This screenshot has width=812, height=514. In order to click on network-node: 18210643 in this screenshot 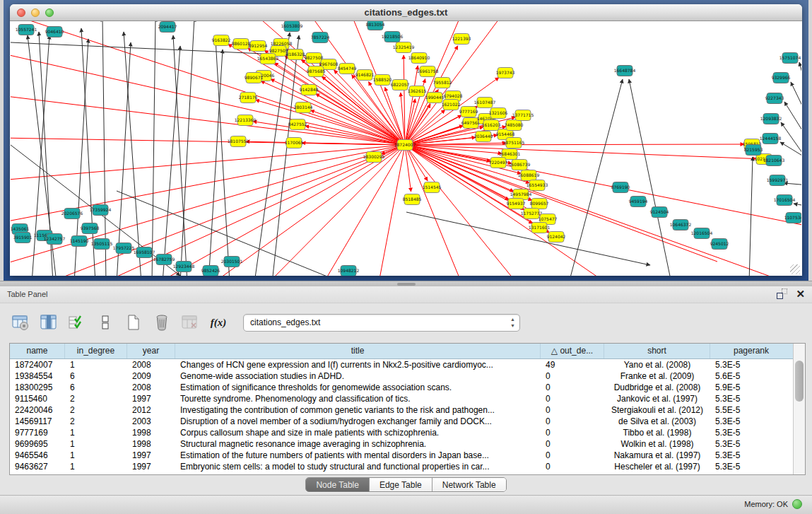, I will do `click(775, 161)`.